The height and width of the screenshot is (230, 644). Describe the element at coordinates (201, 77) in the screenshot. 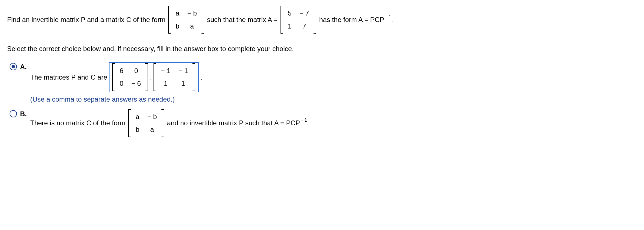

I see `choice-a-text-2: .` at that location.